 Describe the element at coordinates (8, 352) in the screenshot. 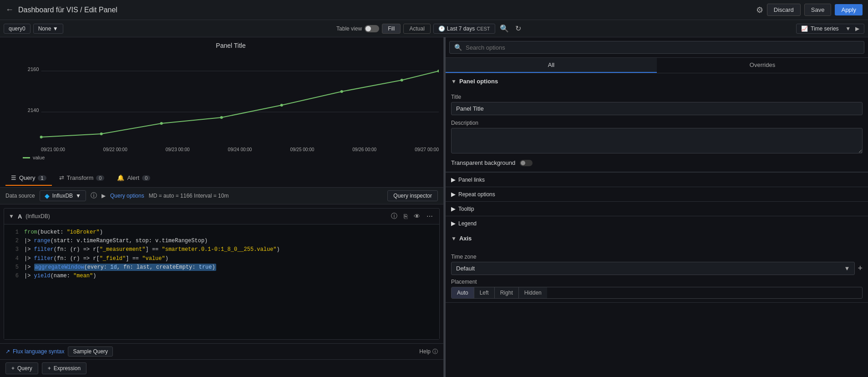

I see `external-link-icon: ↗` at that location.